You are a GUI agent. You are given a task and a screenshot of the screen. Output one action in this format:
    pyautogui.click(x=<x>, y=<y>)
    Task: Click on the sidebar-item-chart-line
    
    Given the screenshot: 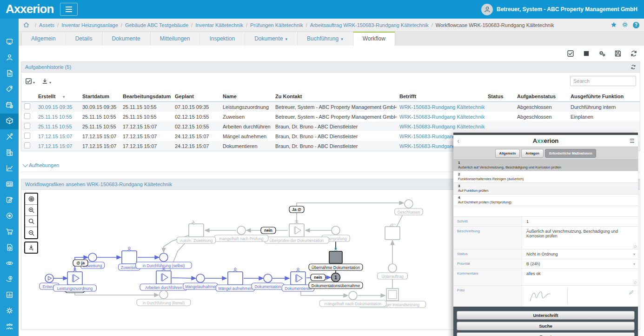 What is the action you would take?
    pyautogui.click(x=9, y=169)
    